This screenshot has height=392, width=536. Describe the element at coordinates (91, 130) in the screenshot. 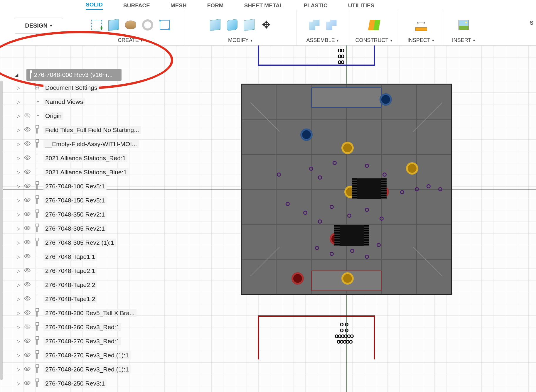

I see `browser-node: ▷Field Tiles_Full Field No Starting...` at that location.